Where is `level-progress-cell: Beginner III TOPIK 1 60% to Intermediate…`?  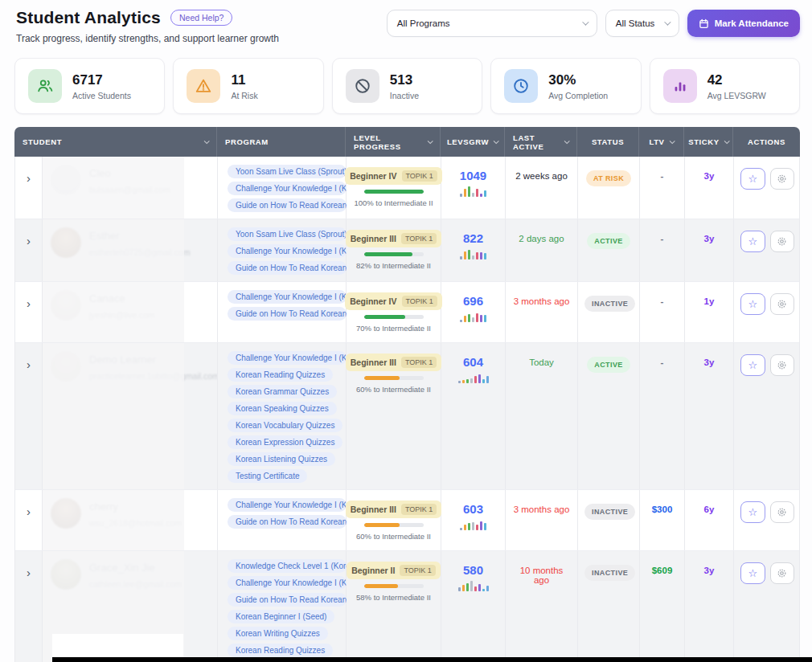
level-progress-cell: Beginner III TOPIK 1 60% to Intermediate… is located at coordinates (394, 521).